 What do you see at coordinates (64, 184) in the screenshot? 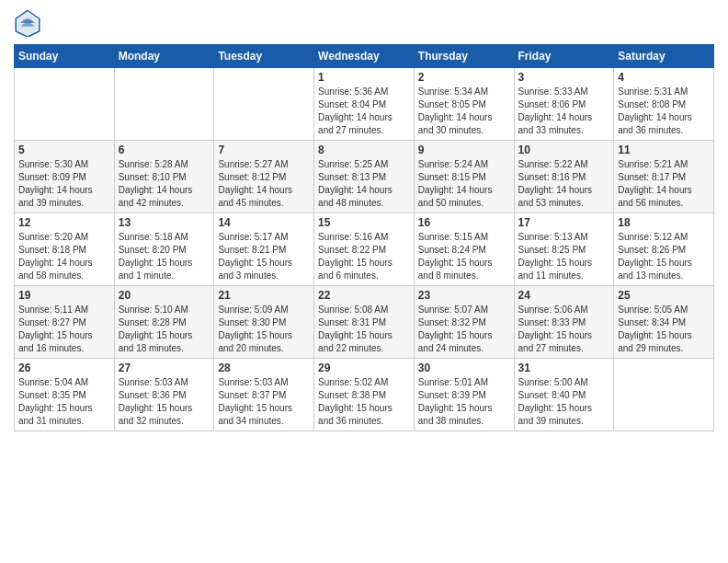
I see `day-info: Sunrise: 5:30 AM Sunset: 8:09 PM Dayligh…` at bounding box center [64, 184].